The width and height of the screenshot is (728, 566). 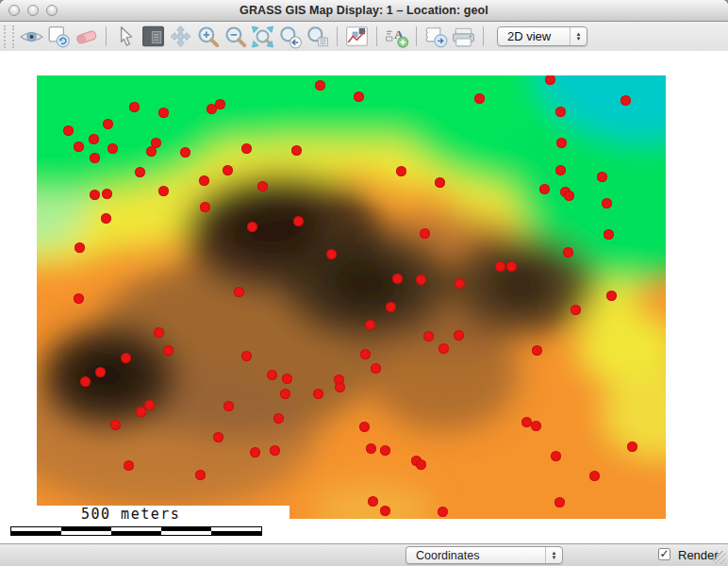 I want to click on zoom-options-icon, so click(x=317, y=37).